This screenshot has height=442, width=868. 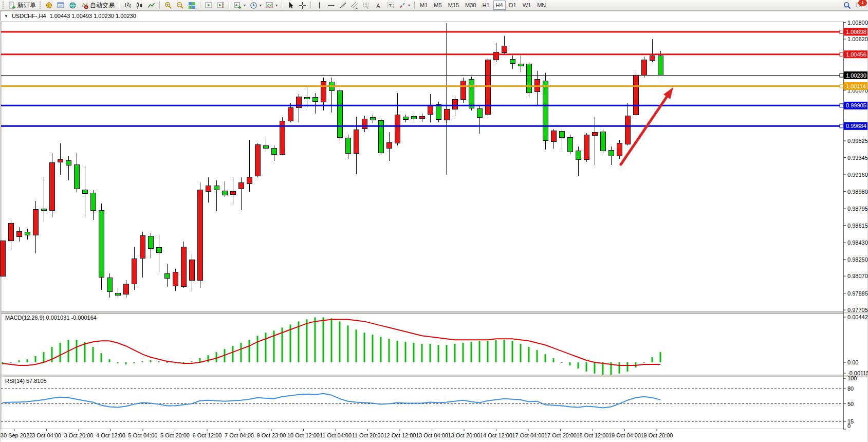 I want to click on indicators-button: ▾, so click(x=271, y=5).